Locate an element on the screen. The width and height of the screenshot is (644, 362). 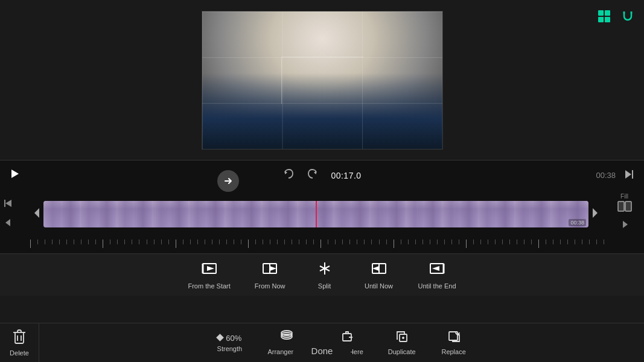
grid-icon is located at coordinates (604, 17).